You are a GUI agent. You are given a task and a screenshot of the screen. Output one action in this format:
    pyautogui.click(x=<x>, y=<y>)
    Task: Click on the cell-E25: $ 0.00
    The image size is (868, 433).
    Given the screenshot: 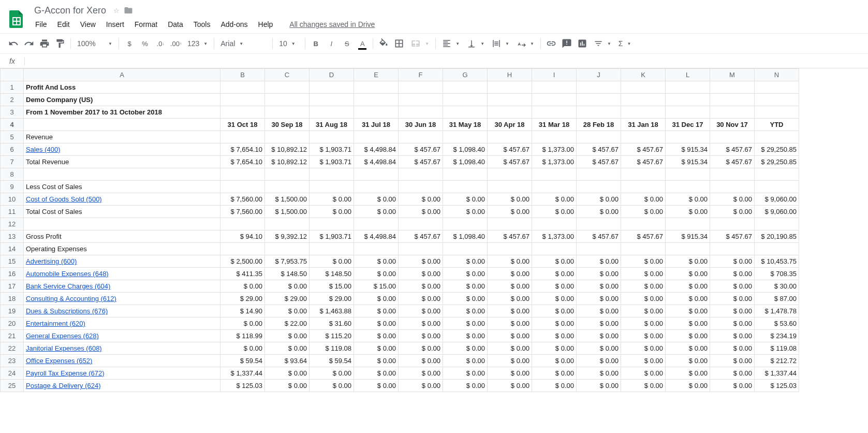 What is the action you would take?
    pyautogui.click(x=376, y=386)
    